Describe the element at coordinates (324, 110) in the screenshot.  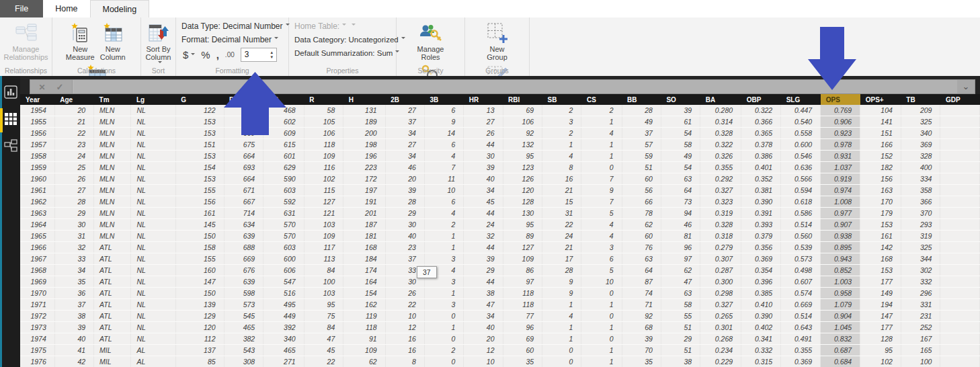
I see `cell: 58` at that location.